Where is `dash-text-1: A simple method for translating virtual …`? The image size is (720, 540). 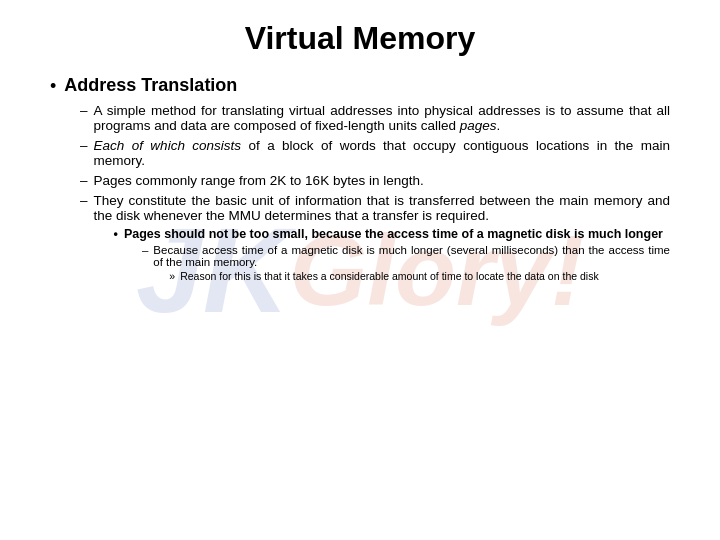 dash-text-1: A simple method for translating virtual … is located at coordinates (382, 118).